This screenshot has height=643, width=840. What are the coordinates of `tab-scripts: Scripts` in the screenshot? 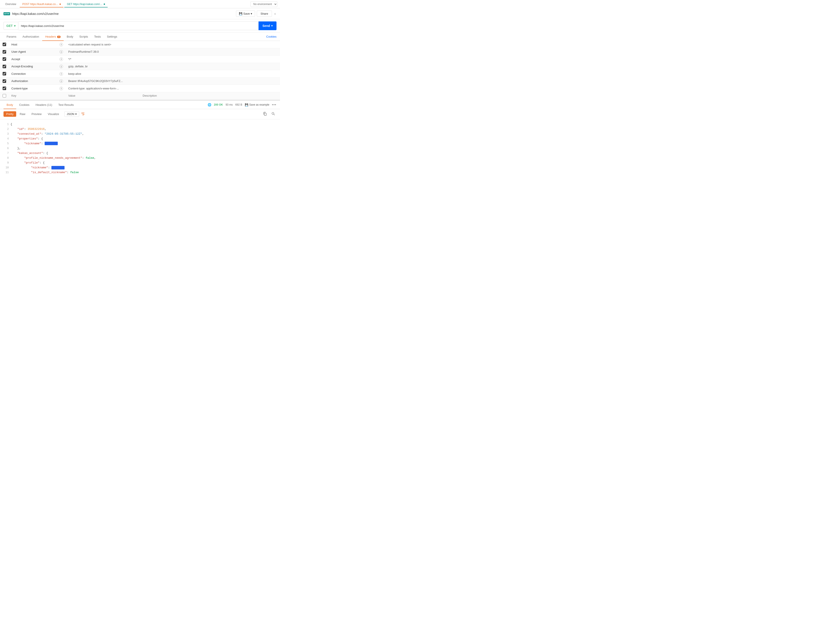 It's located at (83, 37).